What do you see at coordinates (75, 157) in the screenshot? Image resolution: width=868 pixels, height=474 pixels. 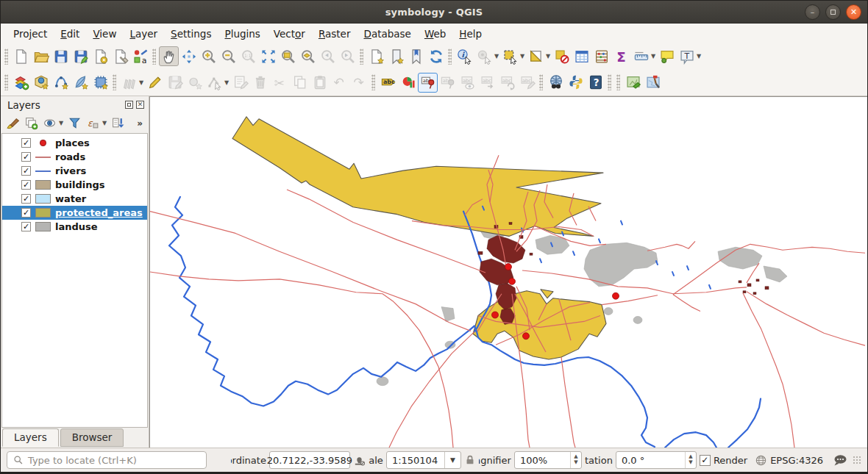 I see `layer-row-roads: ✓roads` at bounding box center [75, 157].